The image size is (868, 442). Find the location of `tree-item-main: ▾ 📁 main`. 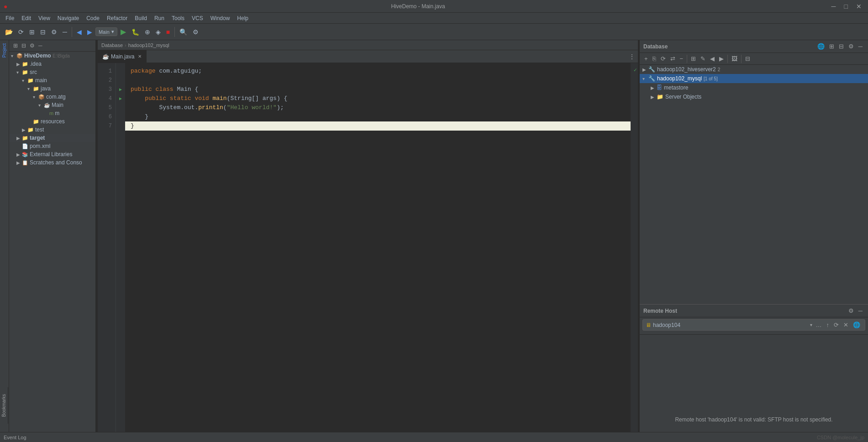

tree-item-main: ▾ 📁 main is located at coordinates (52, 80).